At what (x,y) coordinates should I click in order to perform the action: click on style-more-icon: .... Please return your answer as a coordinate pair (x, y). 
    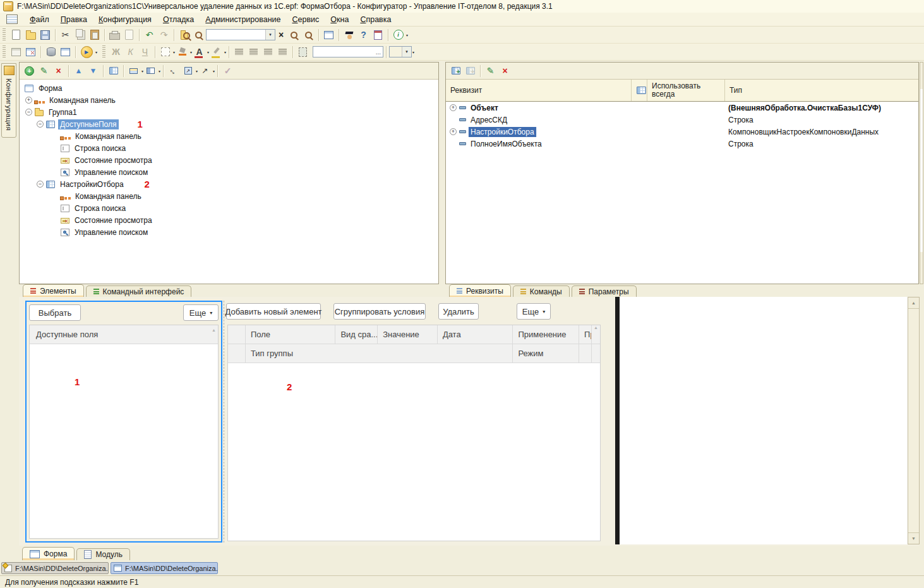
    Looking at the image, I should click on (379, 52).